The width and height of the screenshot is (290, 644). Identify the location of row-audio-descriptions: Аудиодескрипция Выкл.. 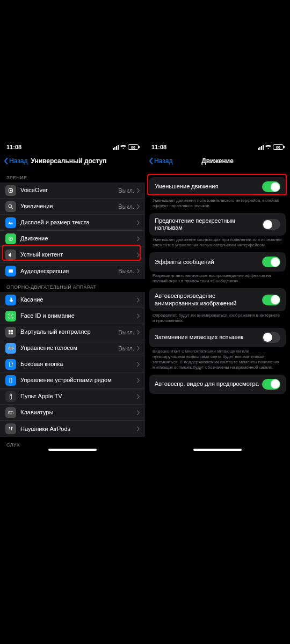
(73, 271).